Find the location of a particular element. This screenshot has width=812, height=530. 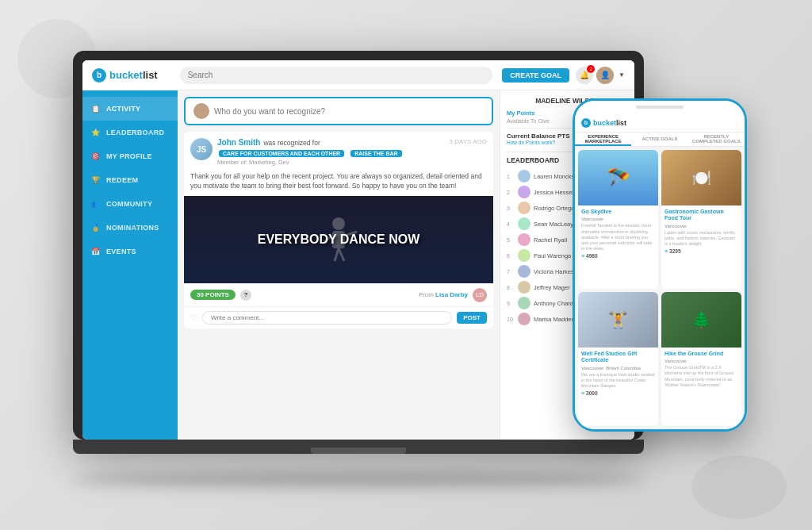

leaderboard-rank: 3 is located at coordinates (511, 208).